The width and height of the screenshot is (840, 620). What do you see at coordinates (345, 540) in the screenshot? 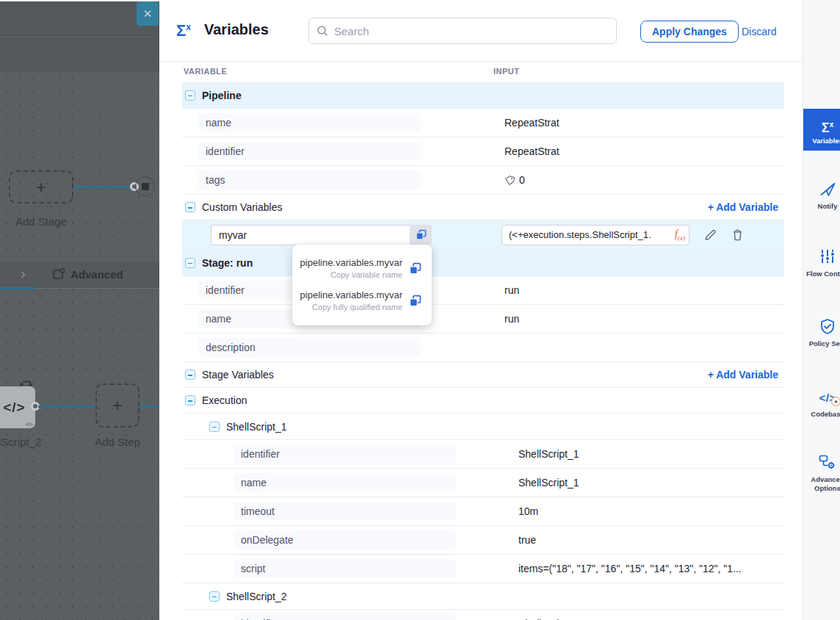
I see `variable-name-cell: onDelegate` at bounding box center [345, 540].